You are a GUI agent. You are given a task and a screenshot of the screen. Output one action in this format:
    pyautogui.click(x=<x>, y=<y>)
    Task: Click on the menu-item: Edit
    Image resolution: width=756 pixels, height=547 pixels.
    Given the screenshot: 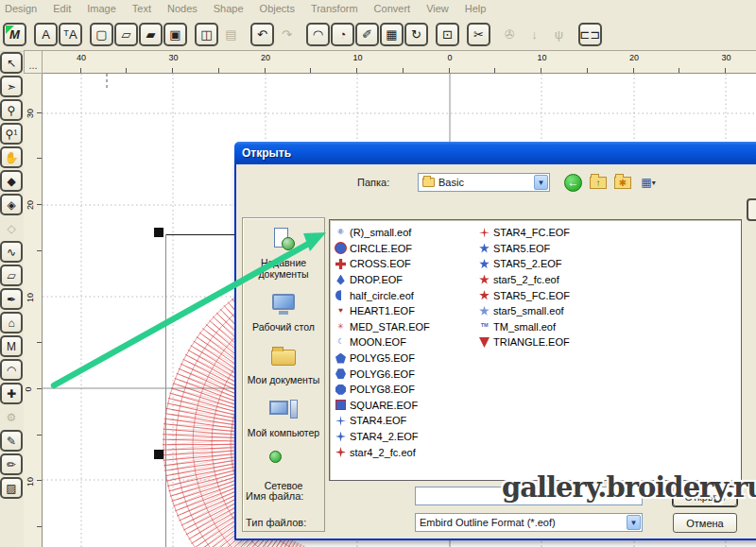 What is the action you would take?
    pyautogui.click(x=62, y=9)
    